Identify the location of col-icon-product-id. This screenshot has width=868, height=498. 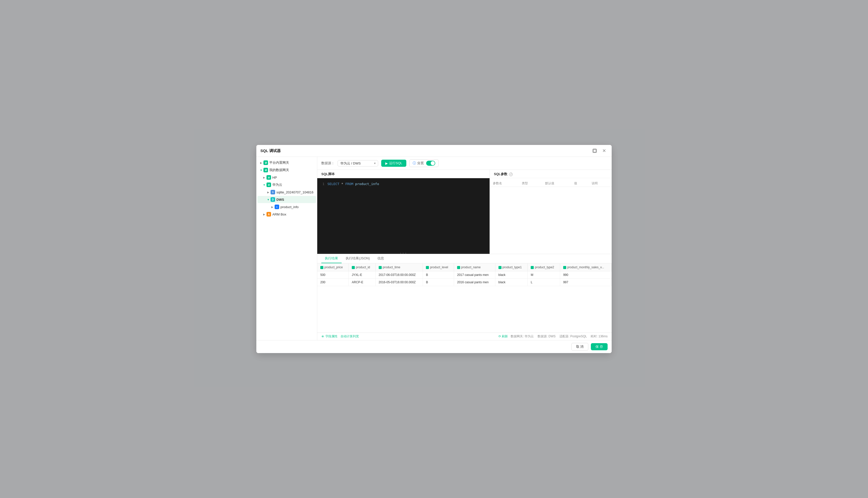
(353, 267).